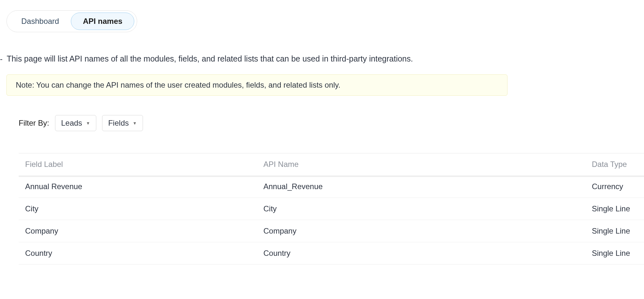 Image resolution: width=644 pixels, height=299 pixels. Describe the element at coordinates (257, 85) in the screenshot. I see `note-box: Note: You can change the API names of th…` at that location.